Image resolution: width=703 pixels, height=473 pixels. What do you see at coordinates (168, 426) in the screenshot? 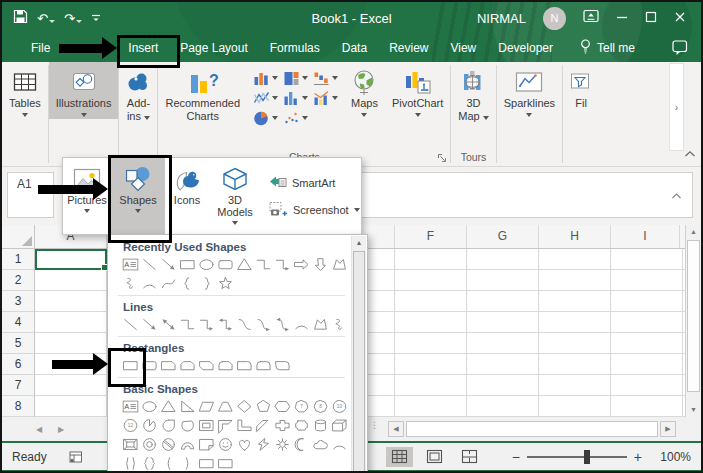
I see `shape-teardrop` at bounding box center [168, 426].